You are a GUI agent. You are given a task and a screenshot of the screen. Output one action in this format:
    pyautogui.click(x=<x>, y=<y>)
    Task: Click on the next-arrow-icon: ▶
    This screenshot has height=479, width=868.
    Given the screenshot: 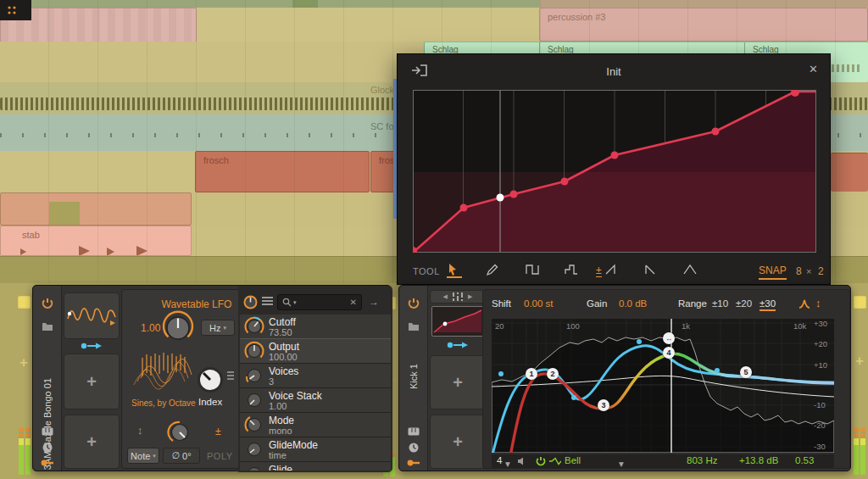 What is the action you would take?
    pyautogui.click(x=470, y=297)
    